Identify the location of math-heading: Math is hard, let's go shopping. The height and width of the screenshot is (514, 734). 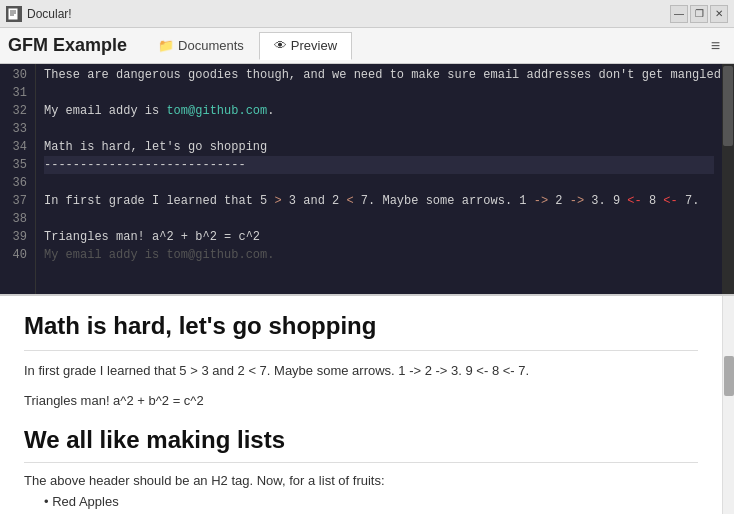
(361, 326).